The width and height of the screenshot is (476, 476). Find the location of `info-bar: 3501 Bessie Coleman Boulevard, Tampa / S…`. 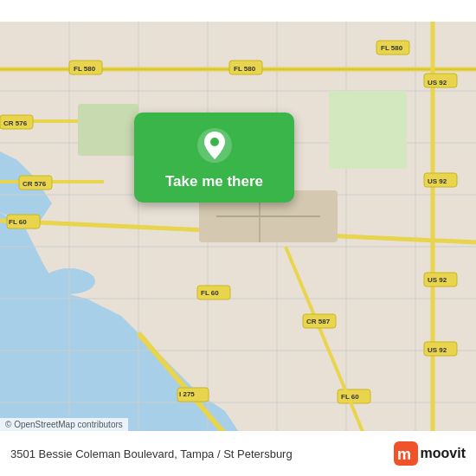

info-bar: 3501 Bessie Coleman Boulevard, Tampa / S… is located at coordinates (238, 453).